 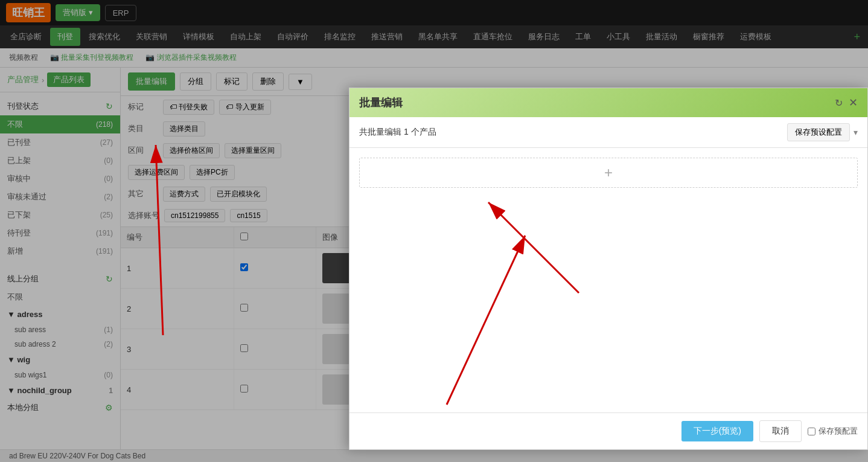 What do you see at coordinates (717, 431) in the screenshot?
I see `next-btn: 下一步(预览)` at bounding box center [717, 431].